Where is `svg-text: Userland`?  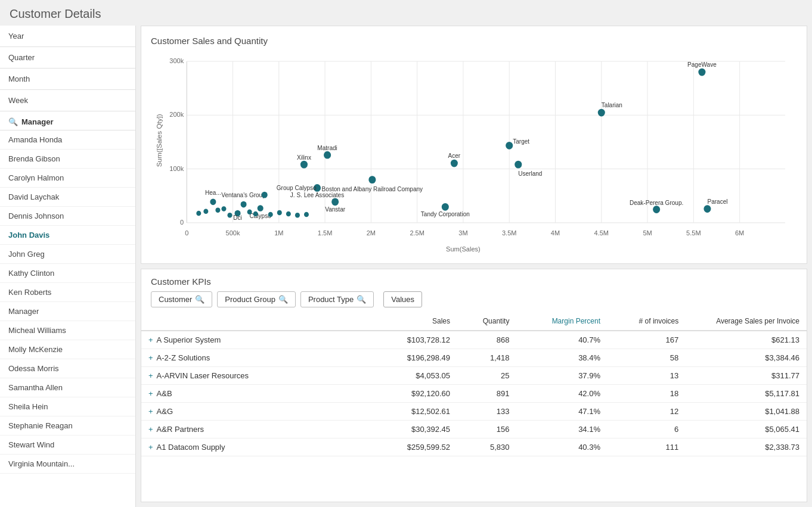
svg-text: Userland is located at coordinates (530, 174).